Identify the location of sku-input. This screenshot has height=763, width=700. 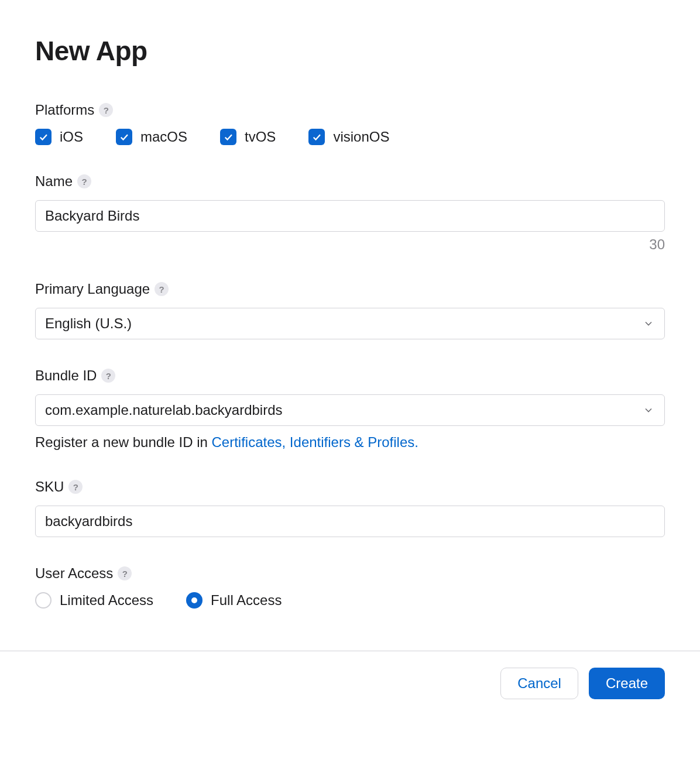
(350, 521).